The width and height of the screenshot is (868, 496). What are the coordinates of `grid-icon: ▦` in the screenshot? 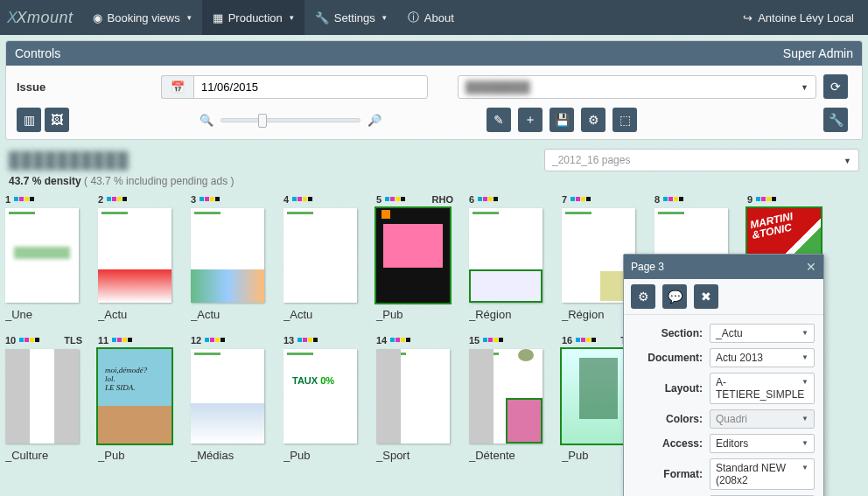 It's located at (218, 17).